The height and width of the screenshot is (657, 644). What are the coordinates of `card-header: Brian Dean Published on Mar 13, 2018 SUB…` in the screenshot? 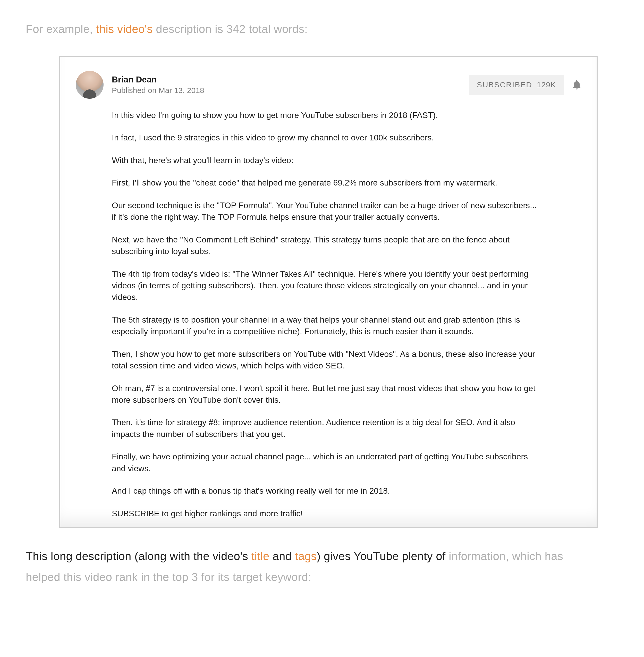 It's located at (328, 85).